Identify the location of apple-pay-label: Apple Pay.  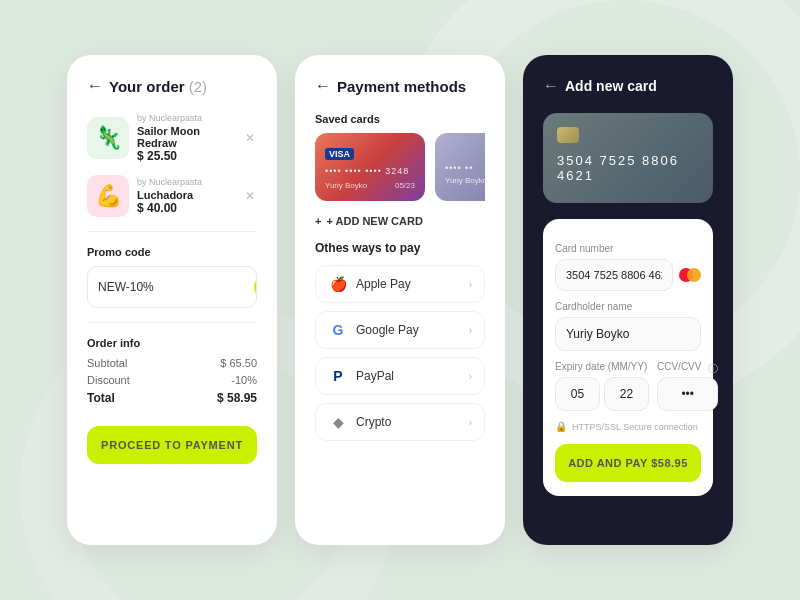
(384, 284).